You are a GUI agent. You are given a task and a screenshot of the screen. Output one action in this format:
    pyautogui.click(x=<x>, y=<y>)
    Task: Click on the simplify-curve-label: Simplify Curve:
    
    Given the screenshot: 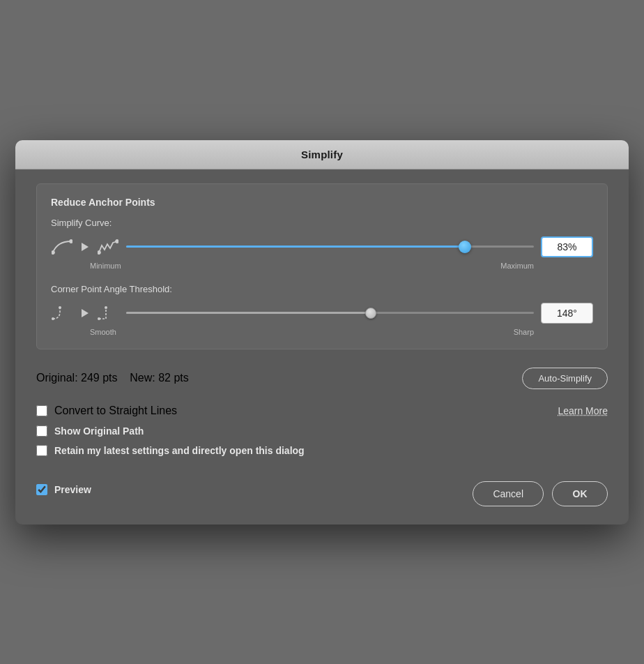 What is the action you would take?
    pyautogui.click(x=322, y=223)
    